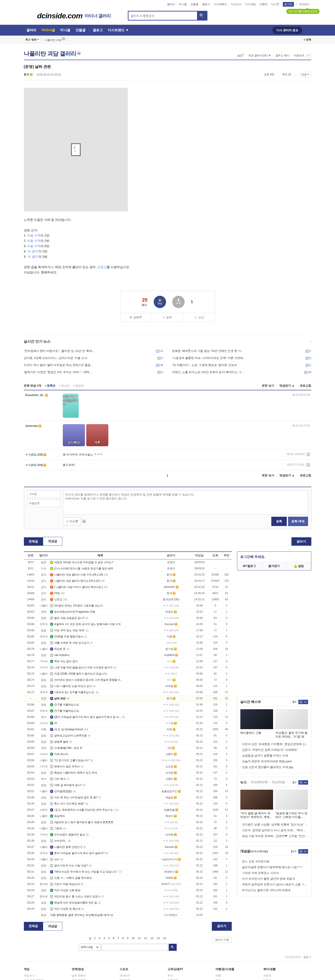 This screenshot has height=980, width=335. What do you see at coordinates (293, 957) in the screenshot?
I see `prefooter-link-디시인사이드: 디시인사이드` at bounding box center [293, 957].